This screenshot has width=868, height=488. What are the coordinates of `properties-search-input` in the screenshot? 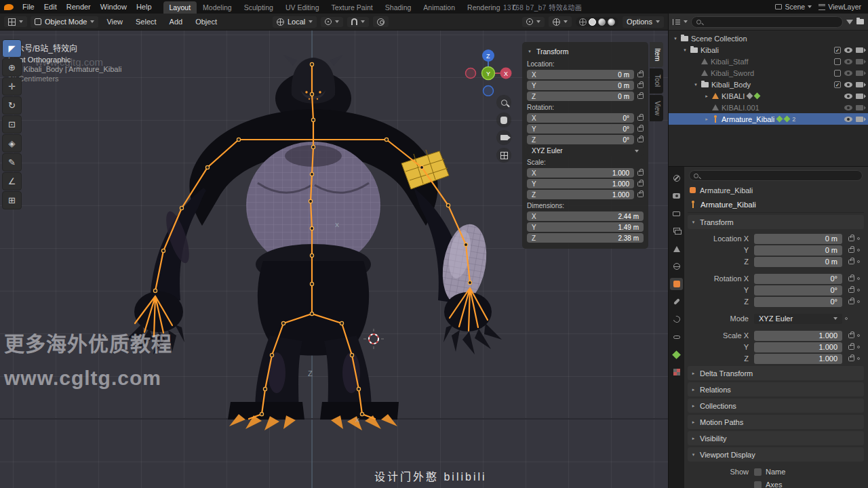 It's located at (776, 176).